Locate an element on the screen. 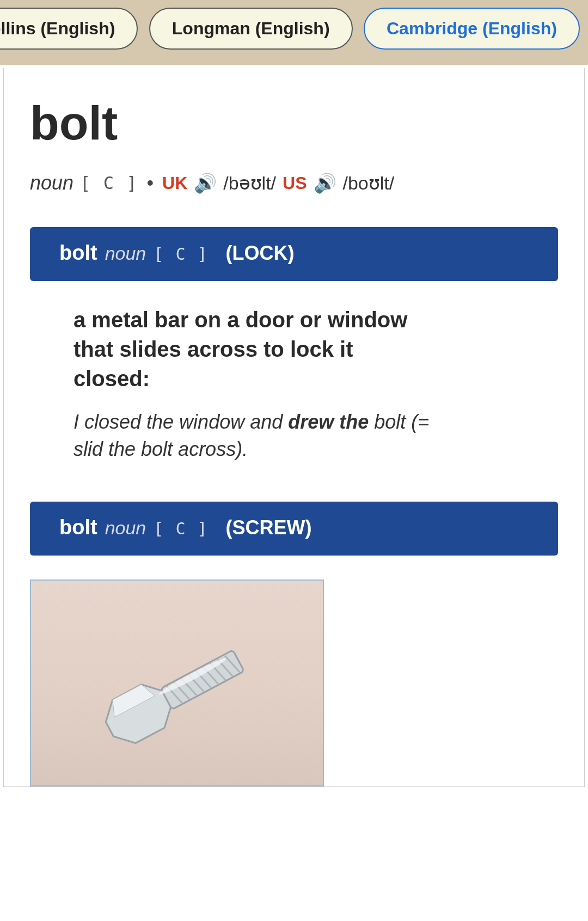  dictionary-tabs: ollins (English) Longman (English) Cambr… is located at coordinates (294, 33).